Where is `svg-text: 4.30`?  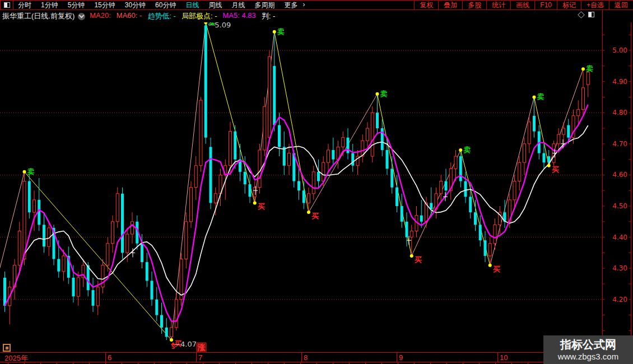 svg-text: 4.30 is located at coordinates (620, 268).